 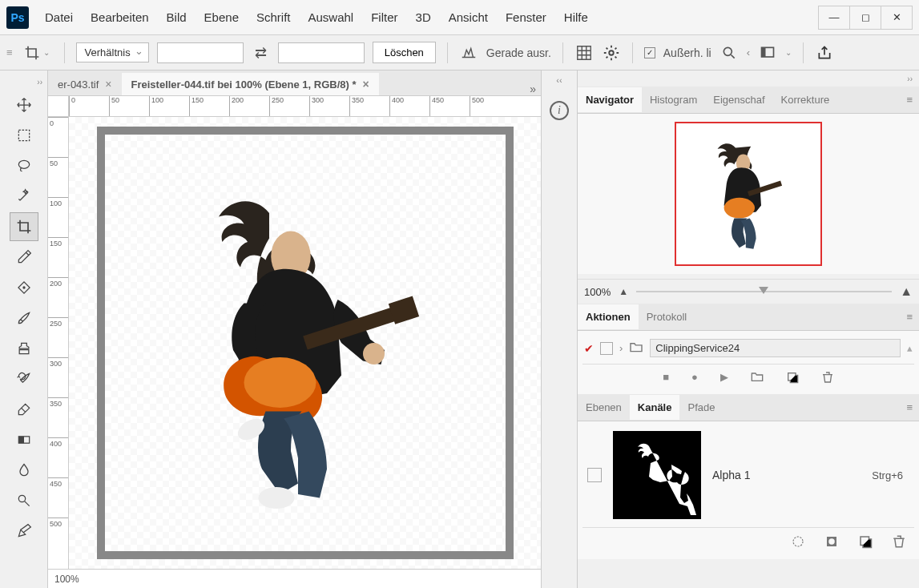 I want to click on close-button: ✕, so click(x=897, y=18).